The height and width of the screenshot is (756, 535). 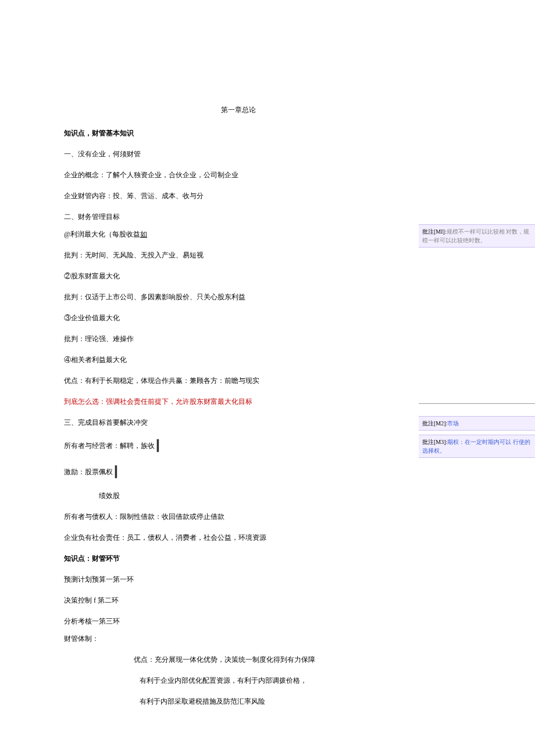 I want to click on heading-fm-stages: 知识点：财管环节, so click(x=238, y=558).